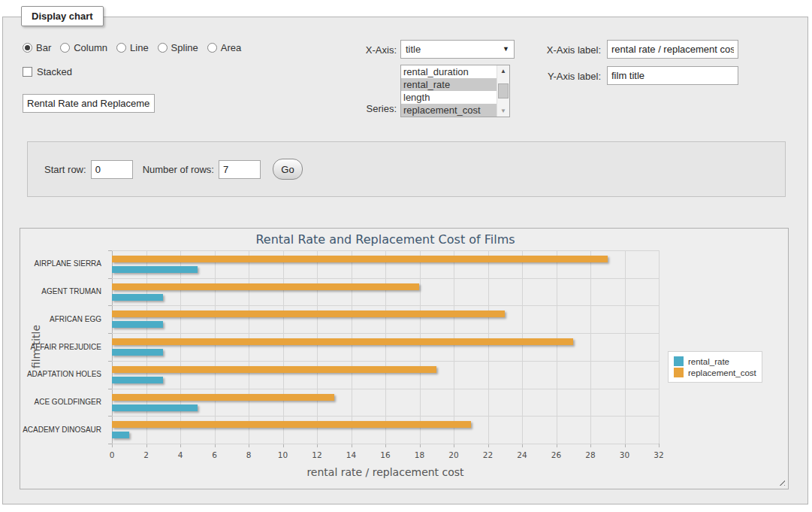 This screenshot has height=512, width=812. Describe the element at coordinates (37, 48) in the screenshot. I see `chart-type-option-bar: Bar` at that location.